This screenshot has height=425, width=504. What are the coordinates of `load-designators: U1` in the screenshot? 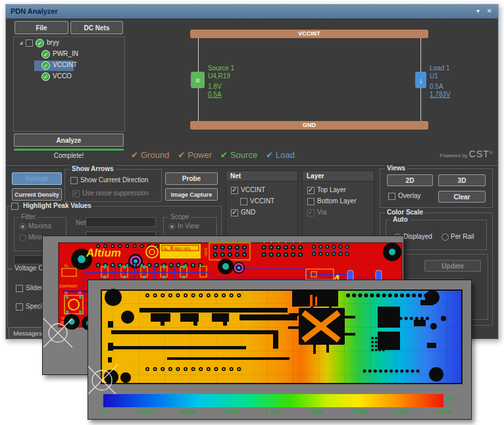 It's located at (440, 76).